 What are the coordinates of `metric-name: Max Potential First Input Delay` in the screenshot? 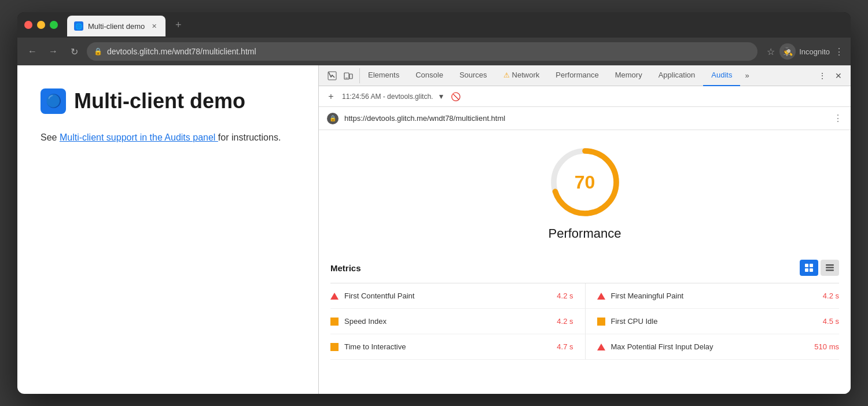 It's located at (710, 347).